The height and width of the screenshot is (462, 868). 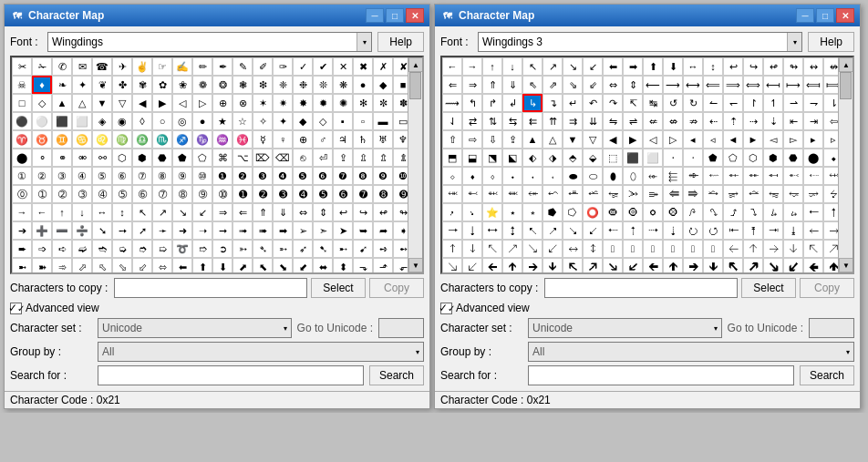 What do you see at coordinates (512, 158) in the screenshot?
I see `char-cell: ⬕` at bounding box center [512, 158].